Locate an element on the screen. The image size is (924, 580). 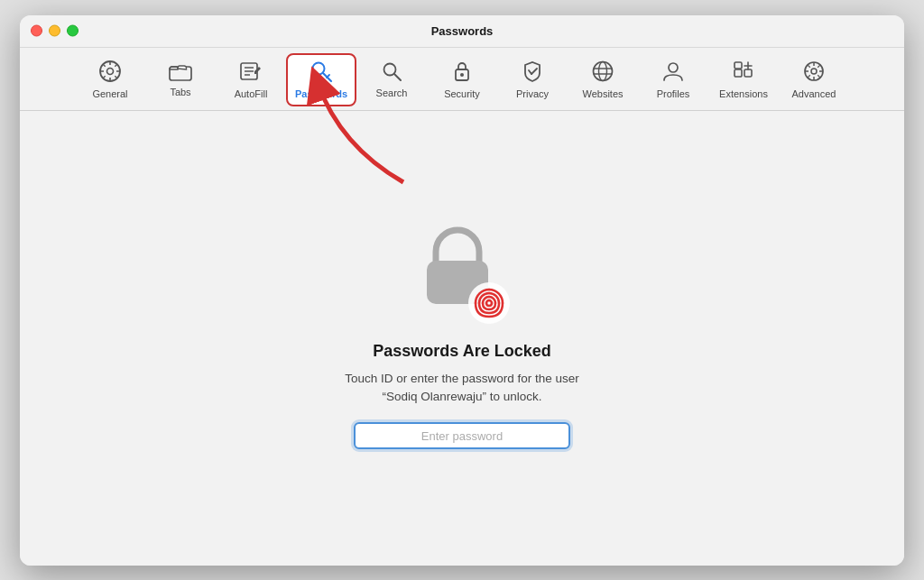
minimize-button is located at coordinates (54, 31).